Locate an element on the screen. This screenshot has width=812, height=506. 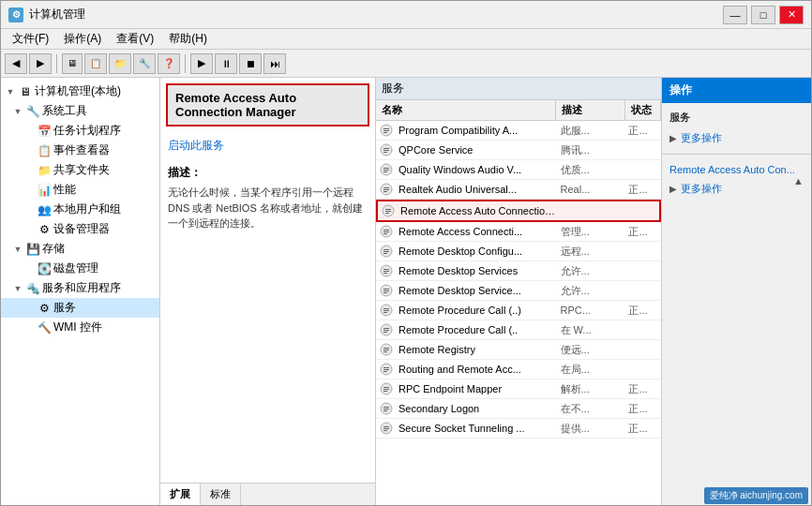
service-desc: 解析... is located at coordinates (593, 390).